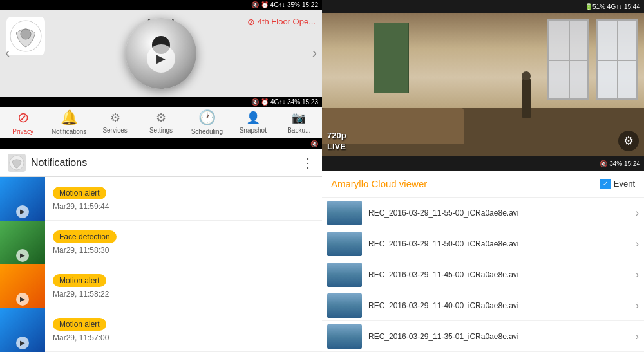 The width and height of the screenshot is (644, 352). I want to click on tab-scheduling-label: Scheduling, so click(207, 131).